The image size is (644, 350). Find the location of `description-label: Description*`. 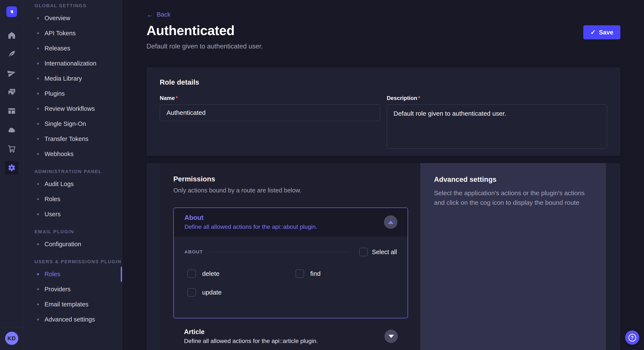

description-label: Description* is located at coordinates (497, 98).